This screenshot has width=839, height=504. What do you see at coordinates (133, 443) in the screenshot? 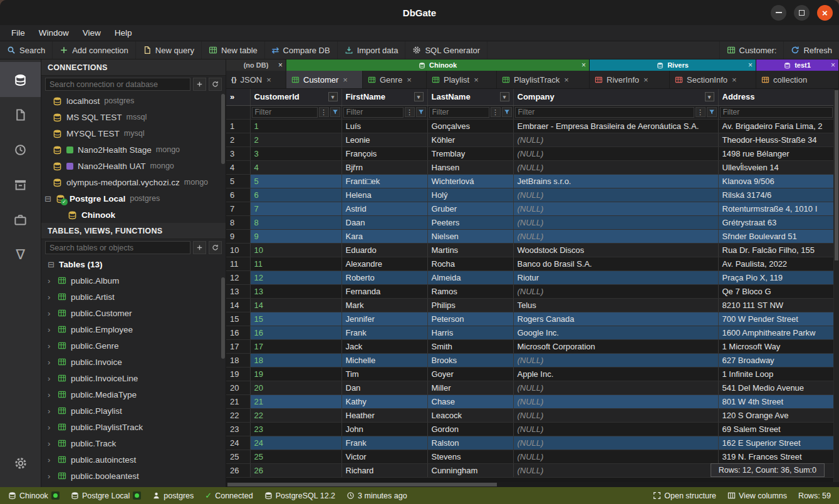
I see `table-item-public-track: ›public.Track` at bounding box center [133, 443].